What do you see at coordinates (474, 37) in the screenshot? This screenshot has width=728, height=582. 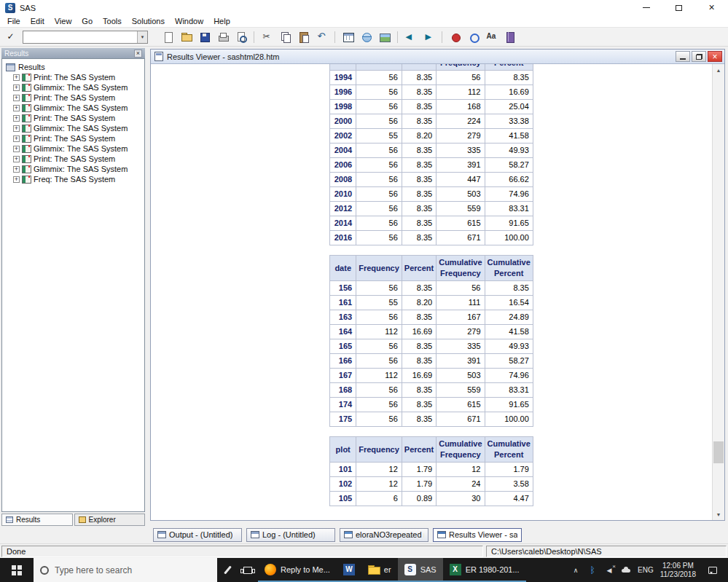 I see `refresh-button` at bounding box center [474, 37].